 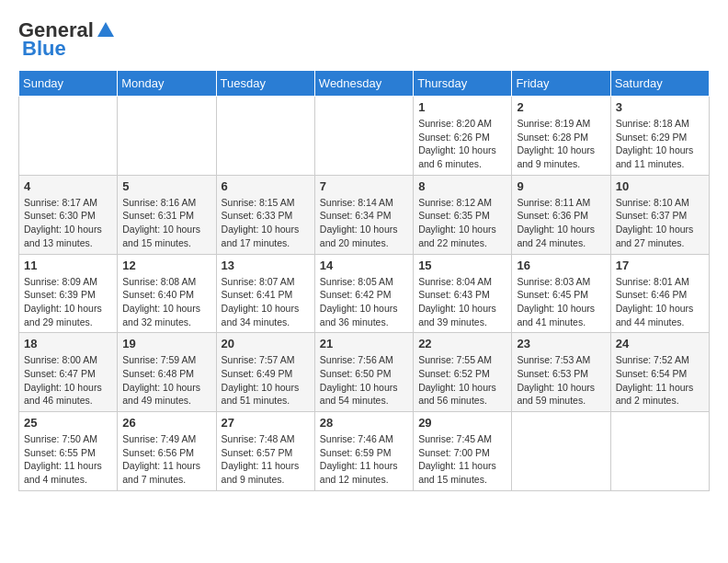 I want to click on day-number: 12, so click(x=166, y=265).